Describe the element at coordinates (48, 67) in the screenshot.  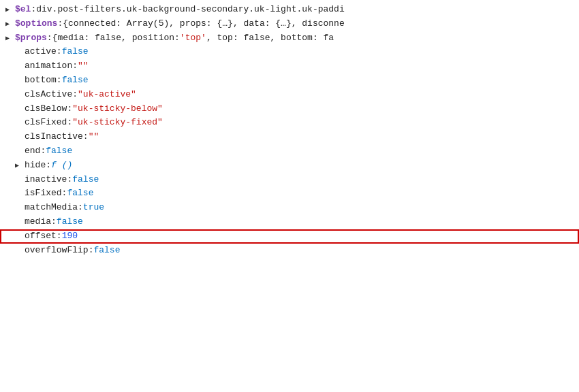
I see `code-token-key-dark: animation` at that location.